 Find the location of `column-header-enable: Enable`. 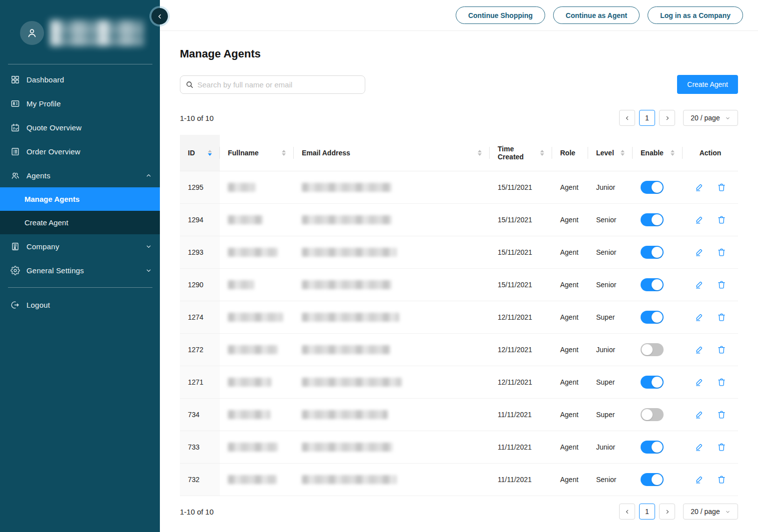

column-header-enable: Enable is located at coordinates (658, 153).